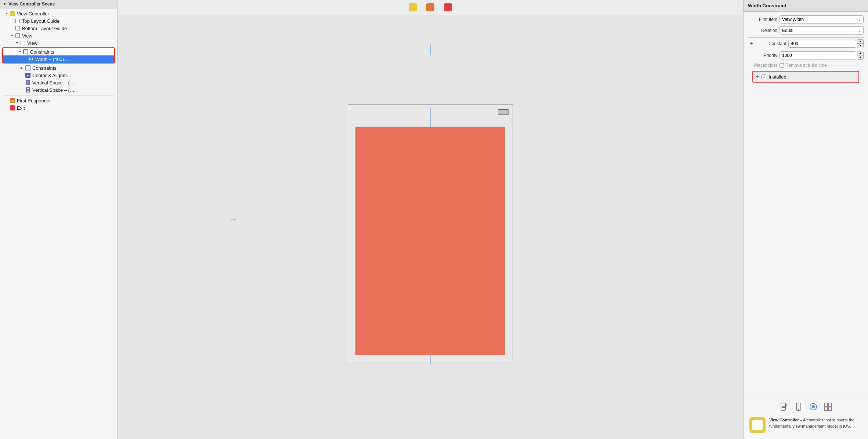 This screenshot has width=868, height=439. Describe the element at coordinates (806, 77) in the screenshot. I see `installed-section: + ✓ Installed` at that location.